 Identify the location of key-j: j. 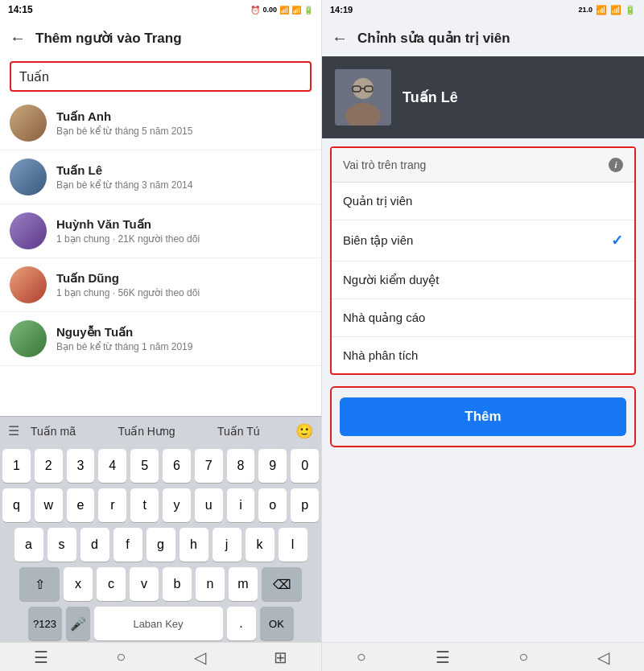
(227, 545).